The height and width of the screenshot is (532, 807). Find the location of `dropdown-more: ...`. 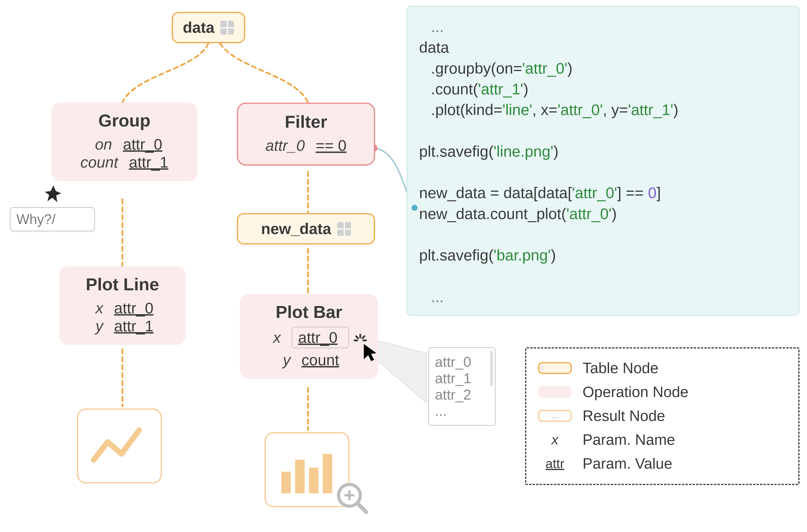

dropdown-more: ... is located at coordinates (461, 411).